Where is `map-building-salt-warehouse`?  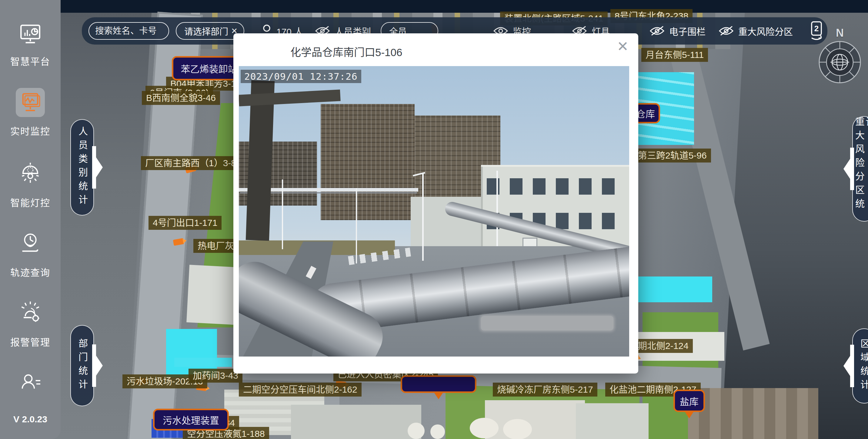
map-building-salt-warehouse is located at coordinates (753, 413).